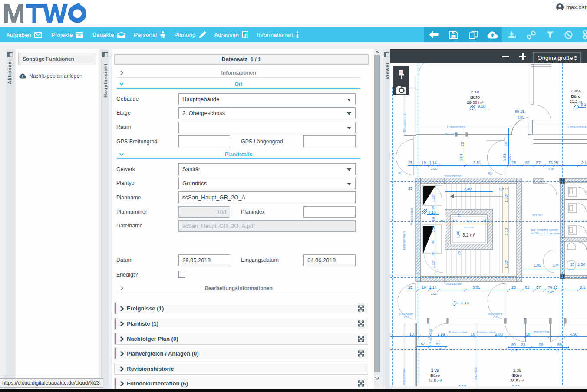  Describe the element at coordinates (475, 92) in the screenshot. I see `svg-text: 2.18` at that location.